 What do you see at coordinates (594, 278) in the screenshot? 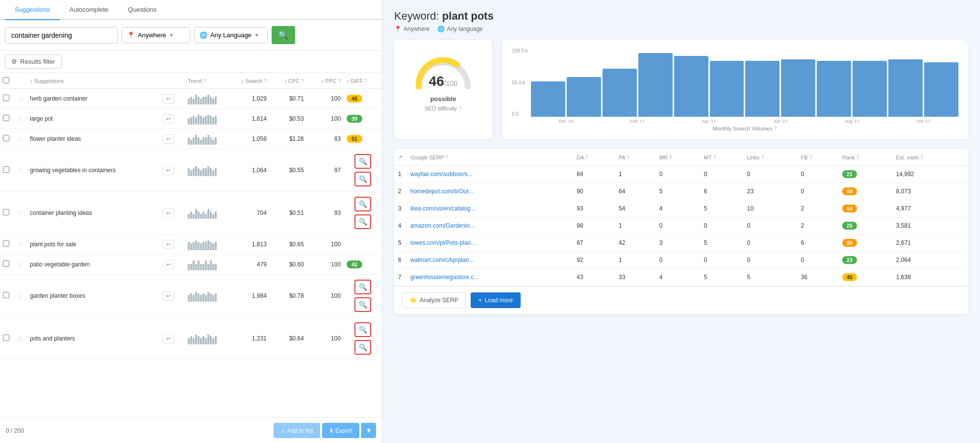
I see `serp-da-6: 43` at bounding box center [594, 278].